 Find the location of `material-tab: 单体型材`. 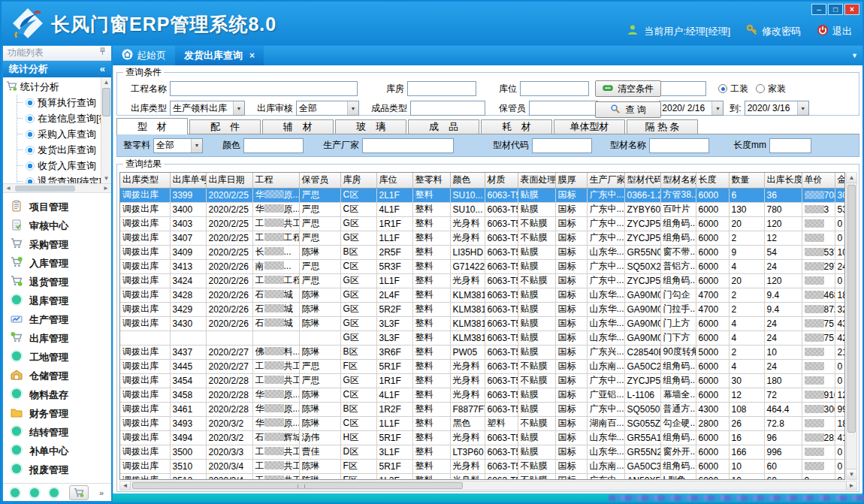

material-tab: 单体型材 is located at coordinates (589, 126).